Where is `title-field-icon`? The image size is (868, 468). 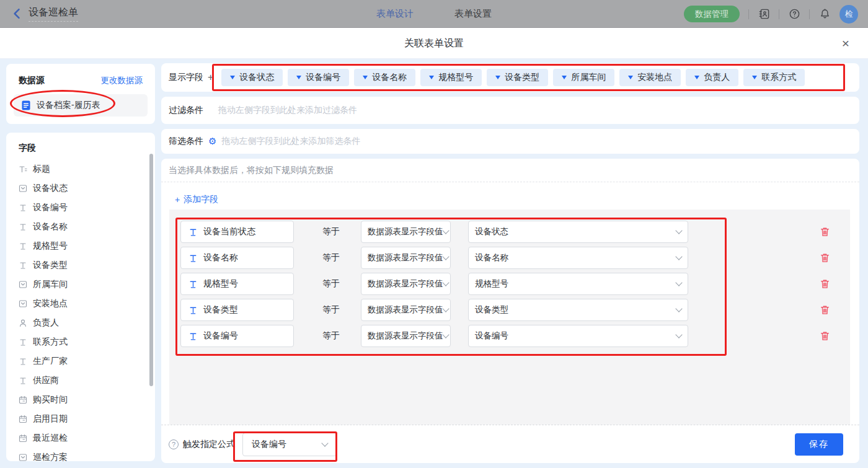
title-field-icon is located at coordinates (23, 169).